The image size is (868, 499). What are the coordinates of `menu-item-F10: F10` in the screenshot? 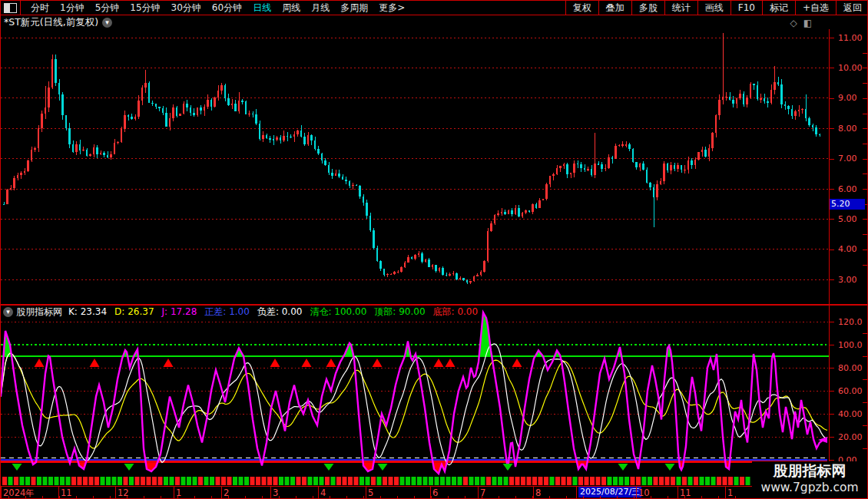 It's located at (747, 8).